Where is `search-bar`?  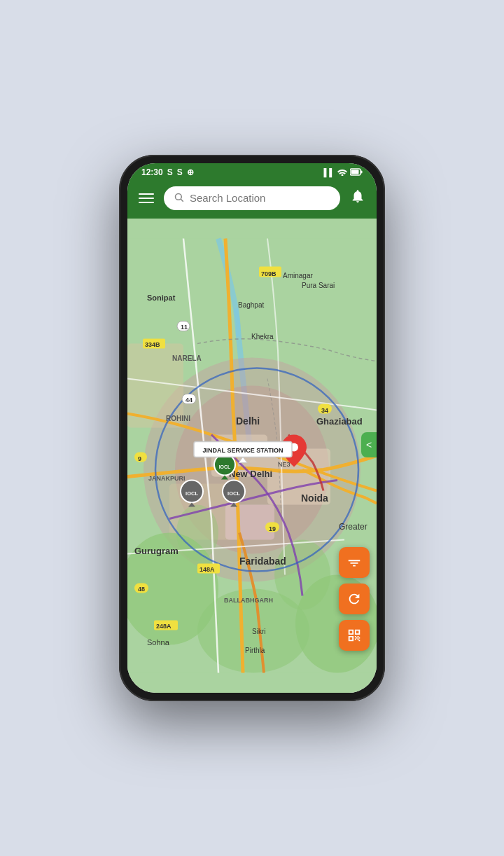
search-bar is located at coordinates (252, 198).